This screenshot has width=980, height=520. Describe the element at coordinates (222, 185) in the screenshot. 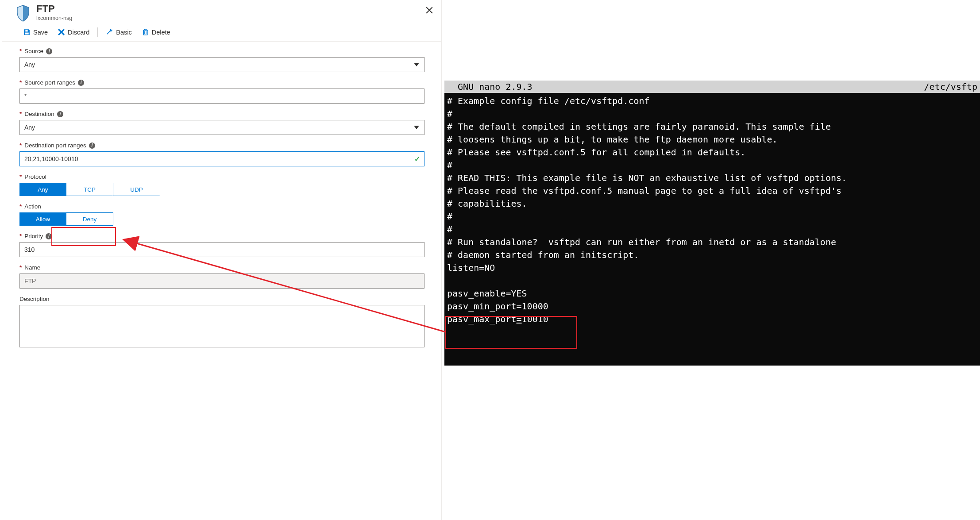

I see `protocol-field: * Protocol Any TCP UDP` at that location.